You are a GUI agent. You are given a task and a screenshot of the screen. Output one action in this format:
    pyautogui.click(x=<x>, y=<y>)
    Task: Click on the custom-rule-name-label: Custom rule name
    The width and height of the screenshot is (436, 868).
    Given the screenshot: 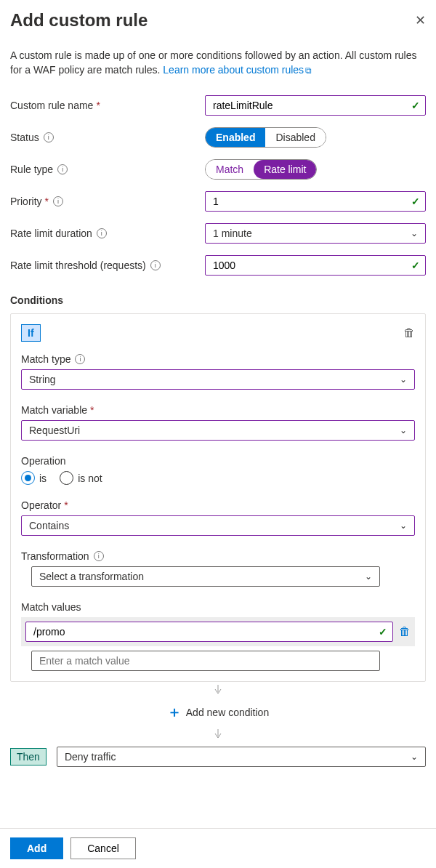 What is the action you would take?
    pyautogui.click(x=52, y=105)
    